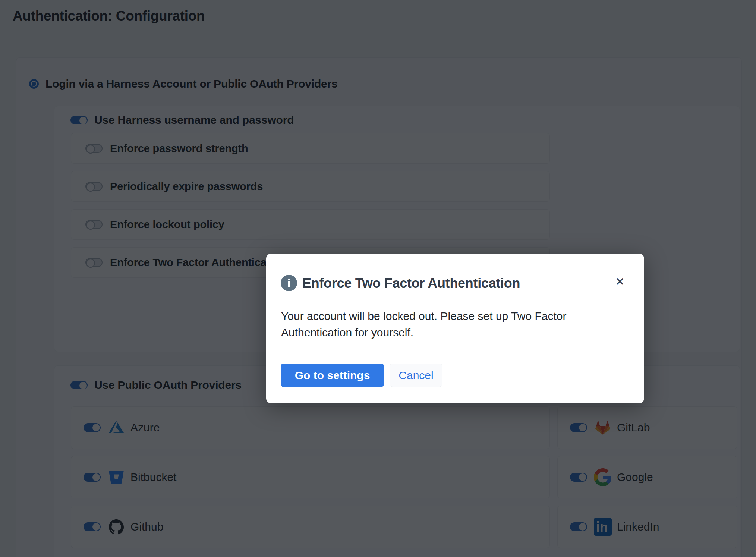 This screenshot has width=756, height=557. Describe the element at coordinates (455, 328) in the screenshot. I see `enforce-two-factor-modal: i Enforce Two Factor Authentication ✕ Yo…` at that location.